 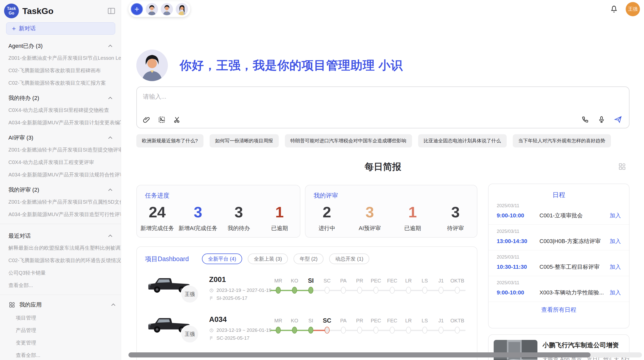 What do you see at coordinates (61, 71) in the screenshot?
I see `sidebar-item: C02-飞腾新能源轻客改款项目里程碑画布` at bounding box center [61, 71].